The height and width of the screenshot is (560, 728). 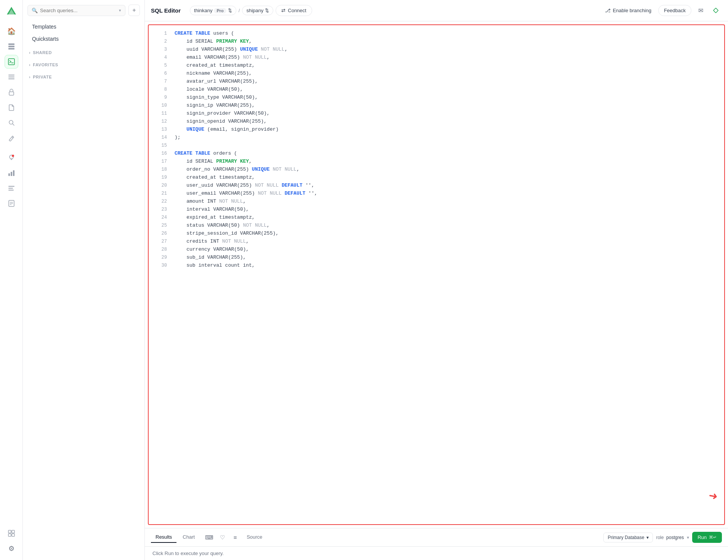 What do you see at coordinates (11, 46) in the screenshot?
I see `table-icon-btn` at bounding box center [11, 46].